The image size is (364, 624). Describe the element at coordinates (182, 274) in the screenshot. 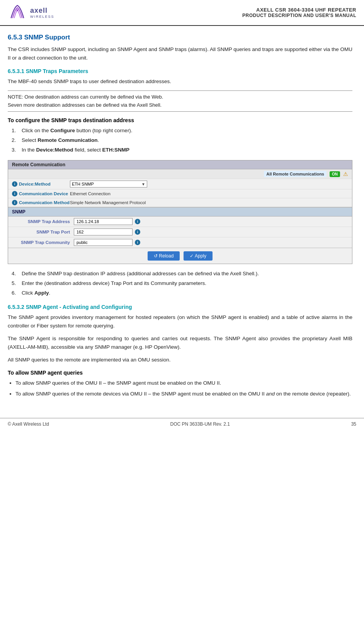

I see `step-4: 4. Define the SNMP trap destination IP a…` at that location.